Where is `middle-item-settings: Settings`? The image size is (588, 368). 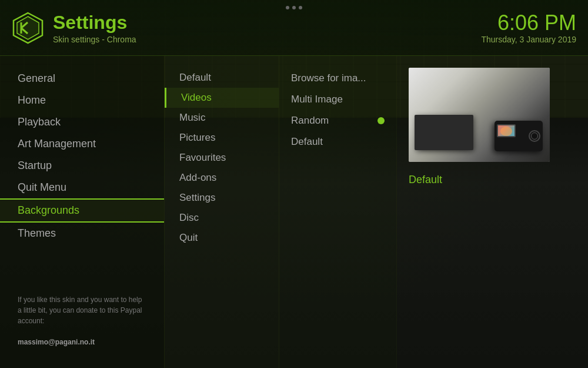
middle-item-settings: Settings is located at coordinates (222, 198).